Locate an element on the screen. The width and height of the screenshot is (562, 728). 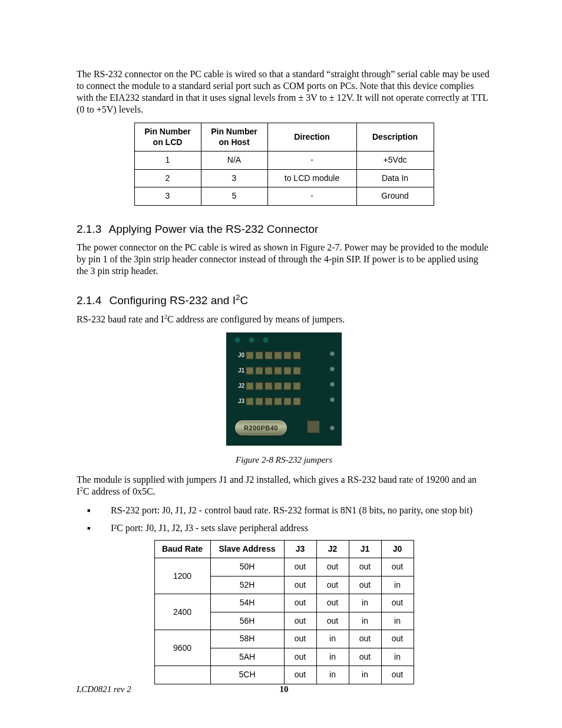
smd-pad is located at coordinates (313, 427).